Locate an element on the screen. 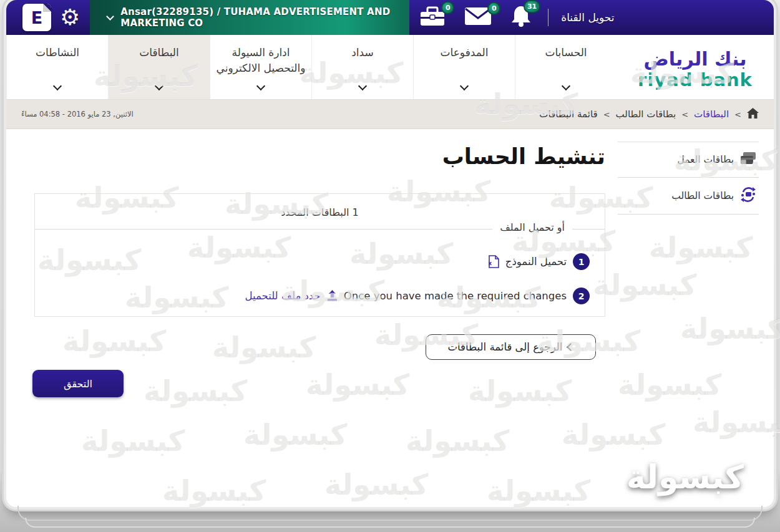  top-icons: 0 0 31 is located at coordinates (475, 17).